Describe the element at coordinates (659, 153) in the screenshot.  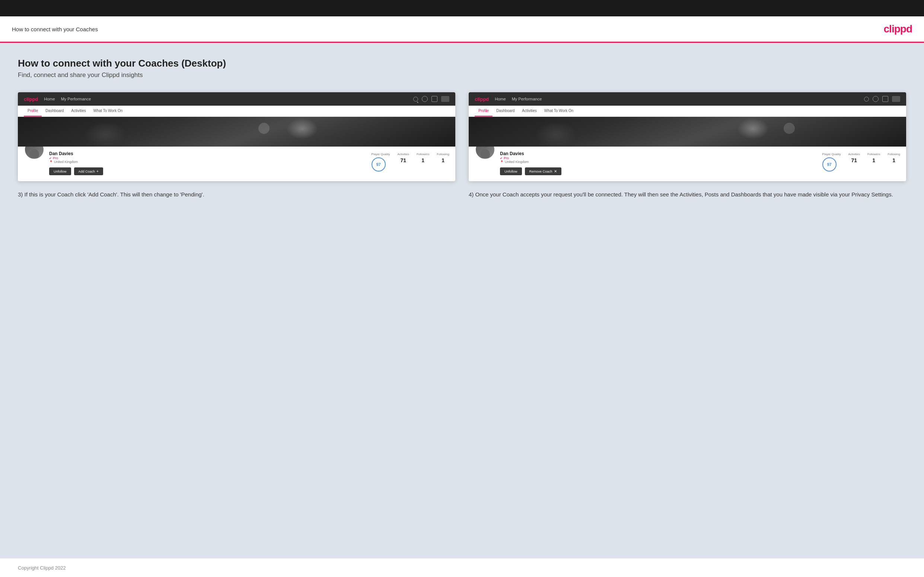
I see `step4-user-name: Dan Davies` at that location.